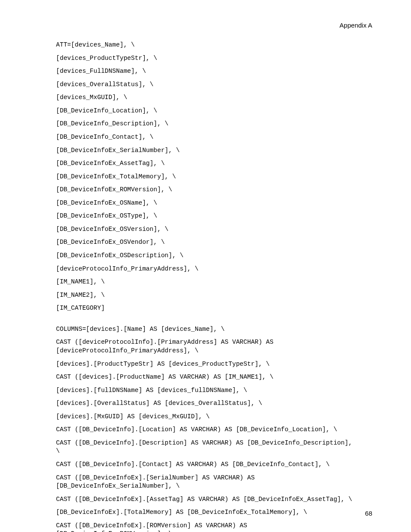 The width and height of the screenshot is (411, 532). I want to click on code-line: [devices_MxGUID], \, so click(206, 98).